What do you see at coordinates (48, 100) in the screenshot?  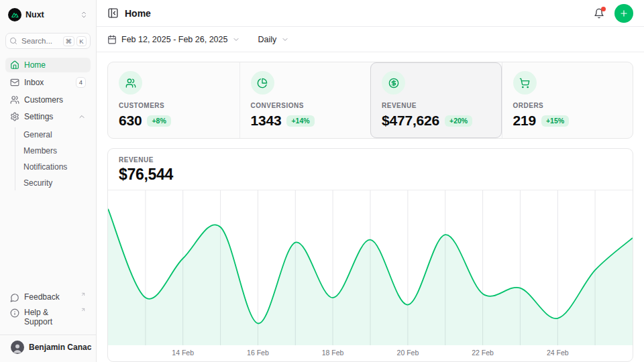 I see `sidebar-item-customers: Customers` at bounding box center [48, 100].